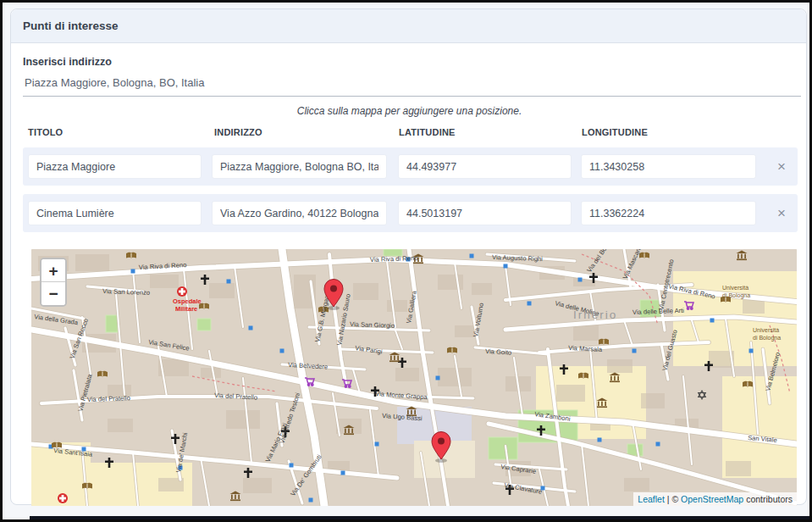 The width and height of the screenshot is (812, 522). Describe the element at coordinates (412, 85) in the screenshot. I see `address-input` at that location.